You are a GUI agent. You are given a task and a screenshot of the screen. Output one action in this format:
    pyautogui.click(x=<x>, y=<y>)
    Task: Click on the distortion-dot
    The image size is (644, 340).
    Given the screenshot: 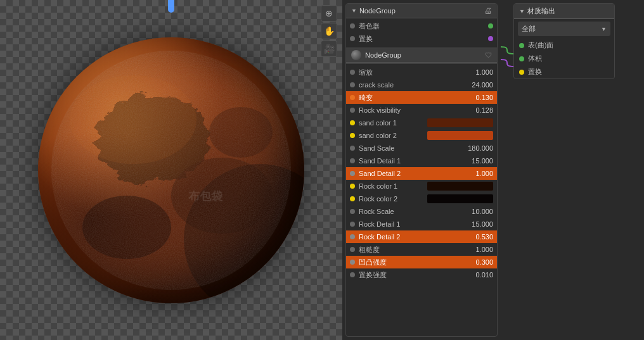 What is the action you would take?
    pyautogui.click(x=352, y=98)
    